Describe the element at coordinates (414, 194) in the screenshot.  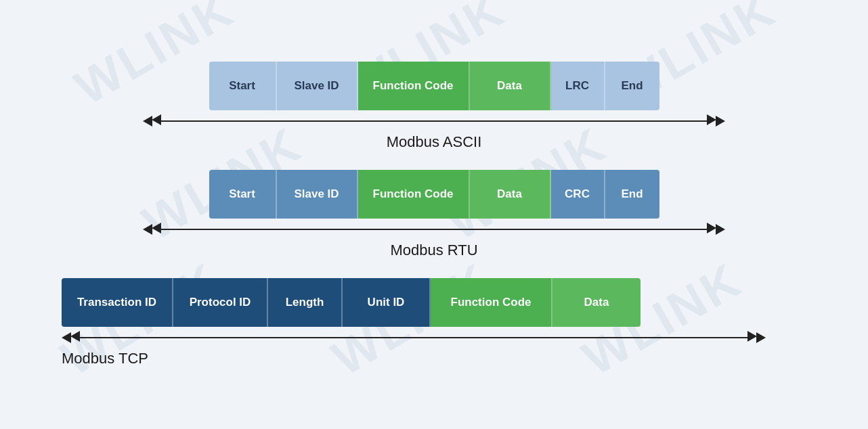
I see `rtu-functioncode-cell: Function Code` at that location.